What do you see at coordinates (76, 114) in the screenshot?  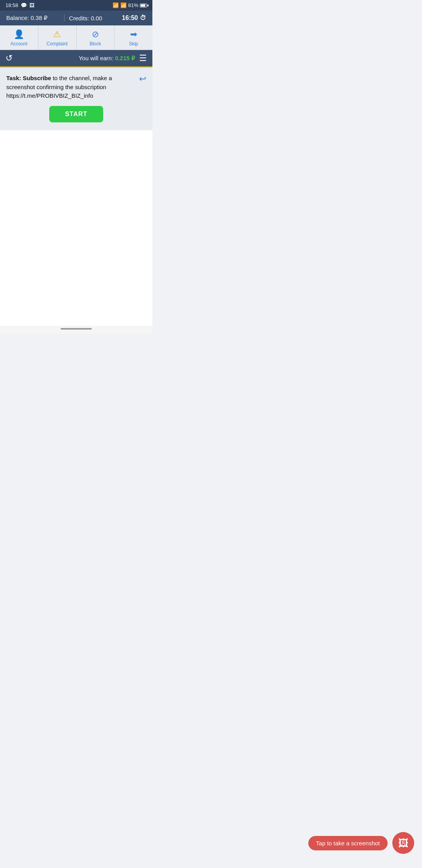 I see `start-button: START` at bounding box center [76, 114].